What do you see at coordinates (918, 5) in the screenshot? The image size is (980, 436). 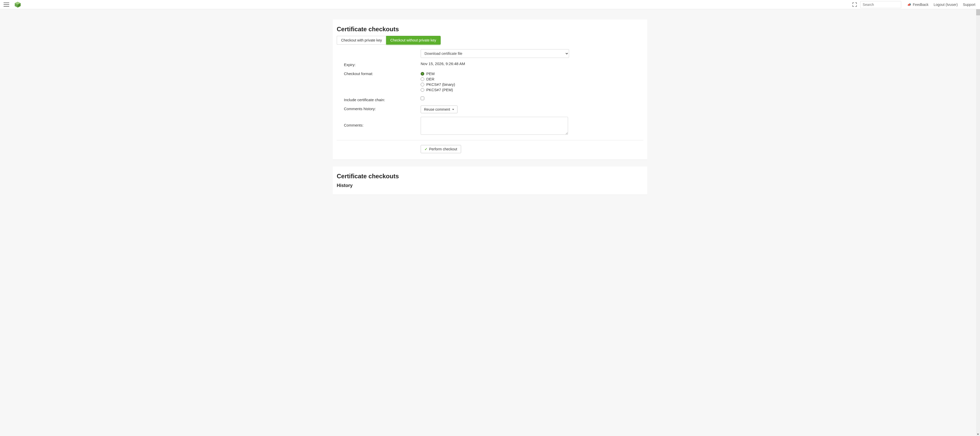 I see `feedback-link: 📣 Feedback` at bounding box center [918, 5].